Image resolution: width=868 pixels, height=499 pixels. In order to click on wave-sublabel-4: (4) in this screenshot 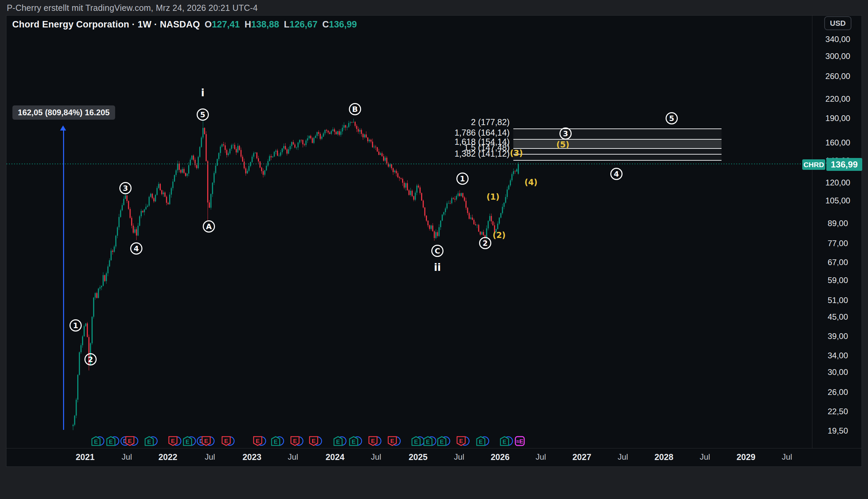, I will do `click(531, 182)`.